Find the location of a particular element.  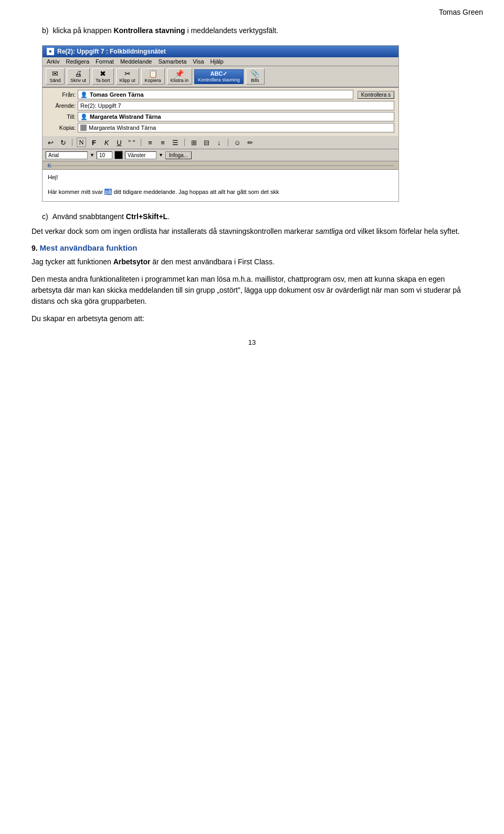

arbetsytor-bold: Arbetsytor is located at coordinates (132, 262).